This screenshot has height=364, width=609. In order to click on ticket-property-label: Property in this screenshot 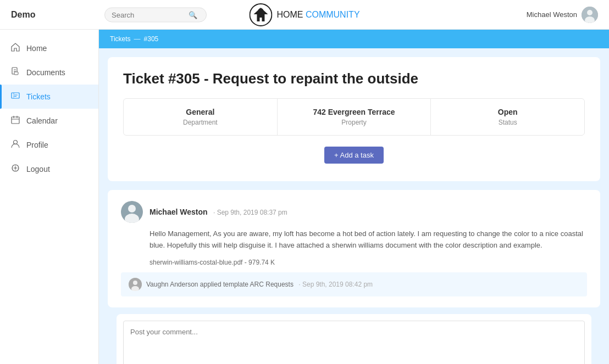, I will do `click(354, 122)`.